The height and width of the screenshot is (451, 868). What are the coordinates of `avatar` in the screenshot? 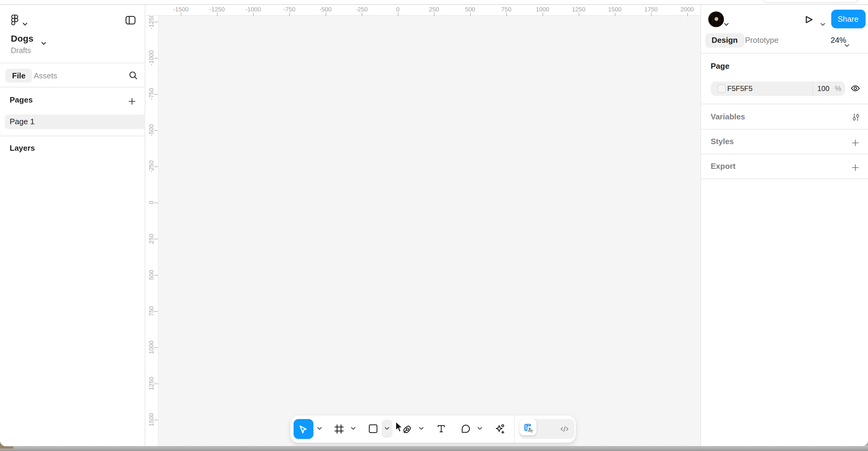 It's located at (716, 19).